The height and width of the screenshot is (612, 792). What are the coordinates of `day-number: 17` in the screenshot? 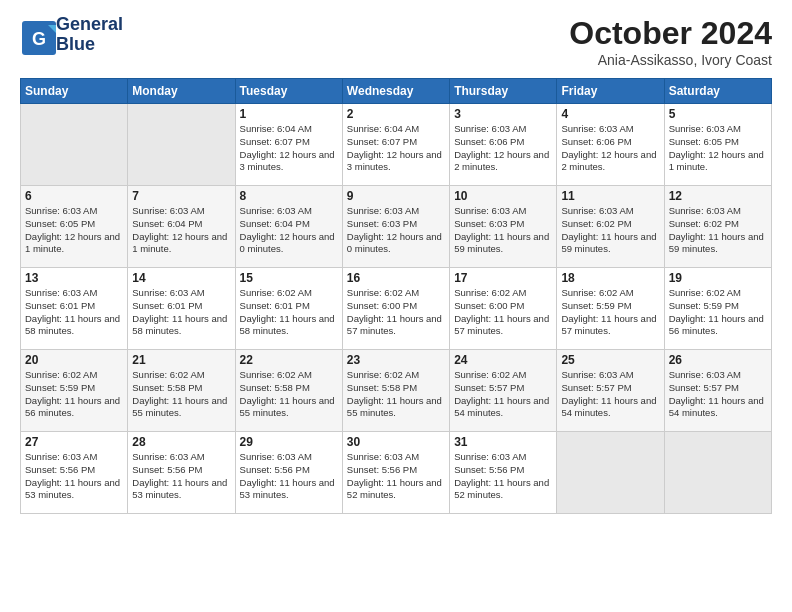 It's located at (503, 278).